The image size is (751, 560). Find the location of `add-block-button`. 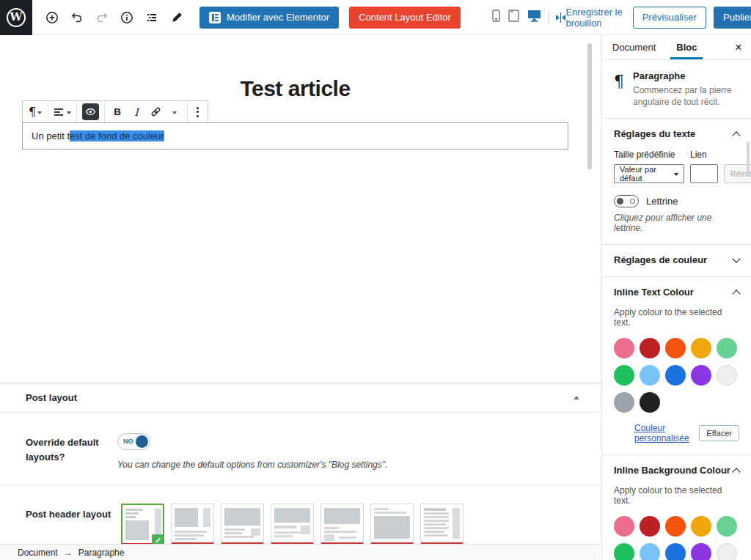

add-block-button is located at coordinates (52, 18).